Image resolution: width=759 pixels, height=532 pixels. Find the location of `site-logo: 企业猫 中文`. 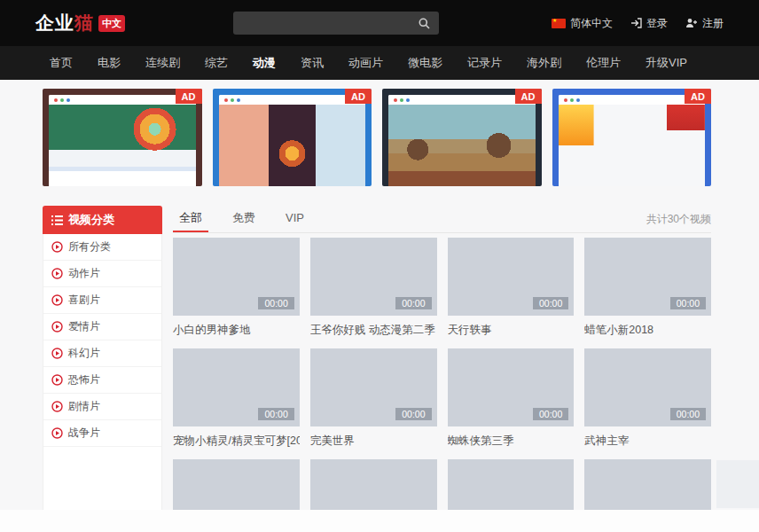

site-logo: 企业猫 中文 is located at coordinates (80, 23).